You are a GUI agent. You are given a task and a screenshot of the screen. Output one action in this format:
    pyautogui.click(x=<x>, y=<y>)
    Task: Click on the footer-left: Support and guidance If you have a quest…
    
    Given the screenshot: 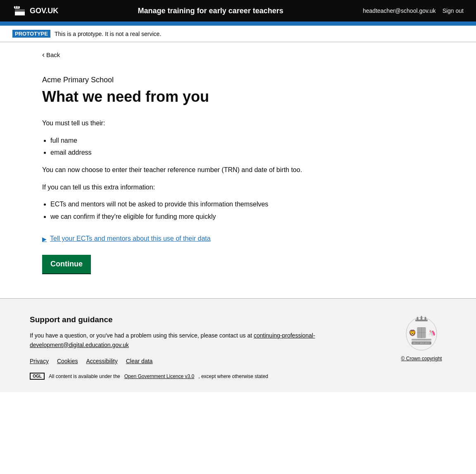 What is the action you would take?
    pyautogui.click(x=207, y=347)
    